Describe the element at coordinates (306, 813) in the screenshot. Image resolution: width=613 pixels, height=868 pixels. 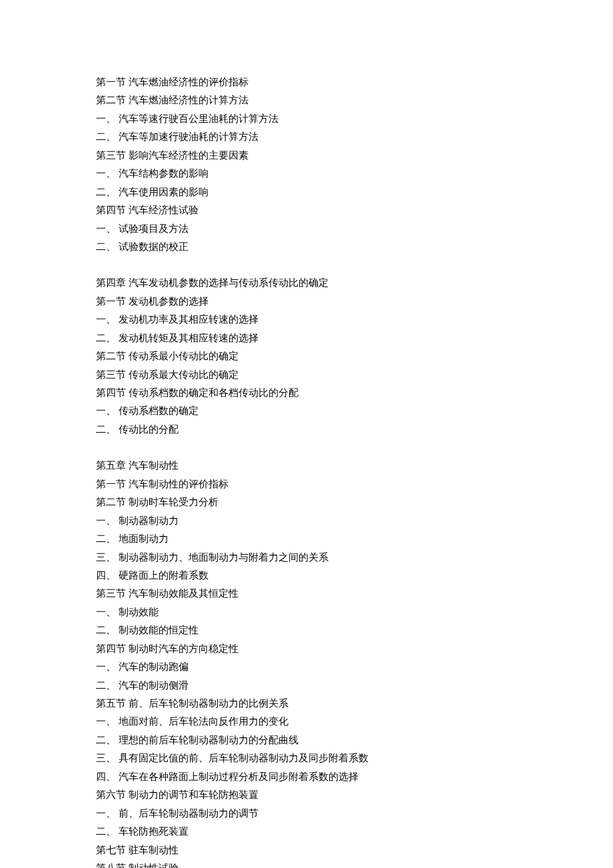
I see `toc-line: 一、 前、后车轮制动器制动力的调节` at that location.